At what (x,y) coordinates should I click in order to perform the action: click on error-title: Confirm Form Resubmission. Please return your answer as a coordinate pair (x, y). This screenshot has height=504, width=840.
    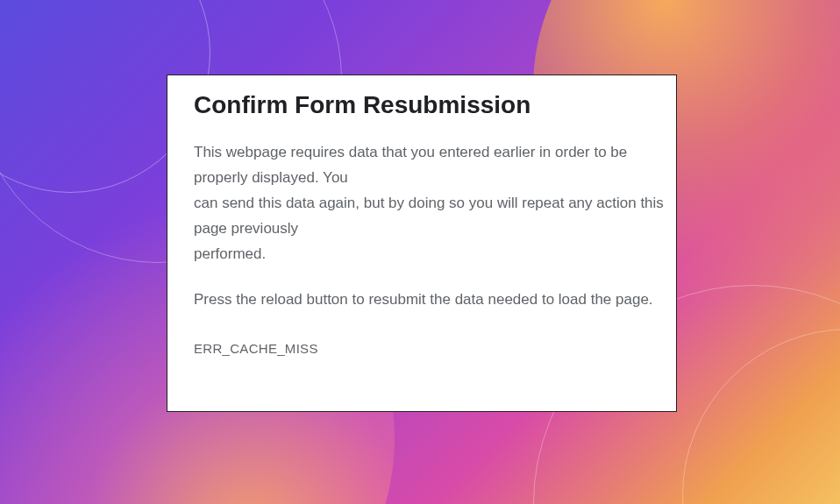
    Looking at the image, I should click on (435, 105).